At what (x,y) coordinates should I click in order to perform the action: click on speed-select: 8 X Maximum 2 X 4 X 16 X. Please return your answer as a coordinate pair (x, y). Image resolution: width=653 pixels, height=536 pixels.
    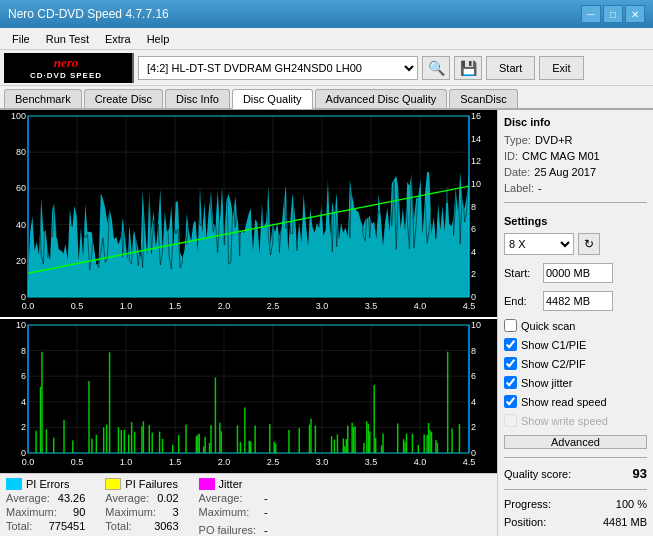
    Looking at the image, I should click on (539, 244).